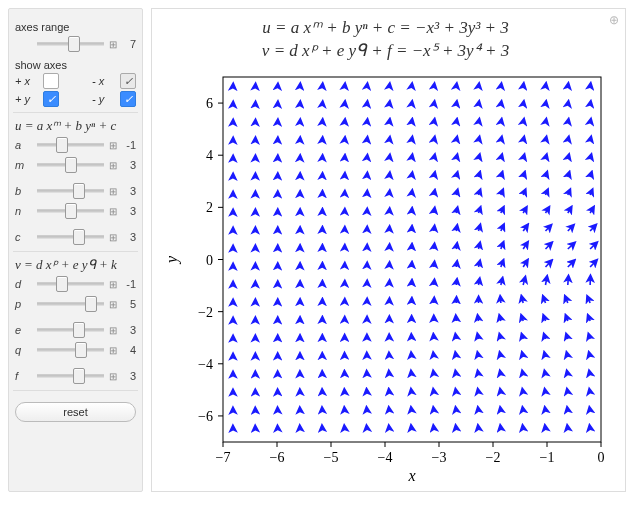 This screenshot has width=634, height=516. I want to click on slider-label-d: d, so click(24, 284).